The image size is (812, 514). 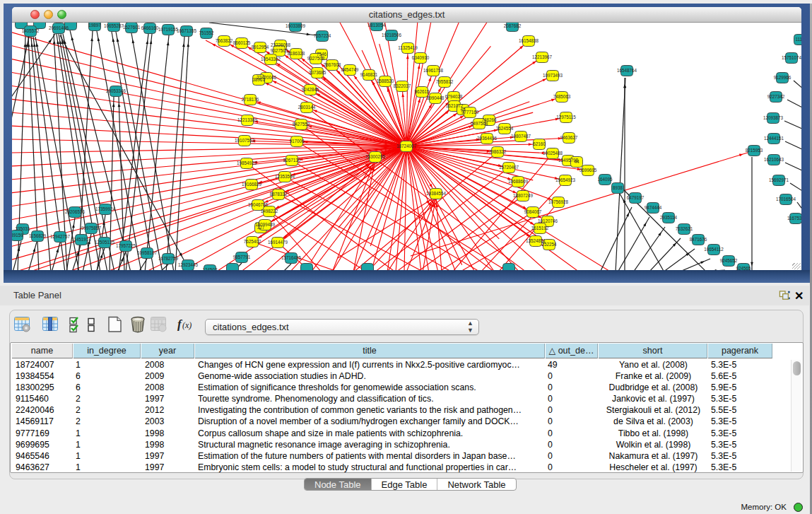 I want to click on svg-text: 12353594, so click(x=286, y=177).